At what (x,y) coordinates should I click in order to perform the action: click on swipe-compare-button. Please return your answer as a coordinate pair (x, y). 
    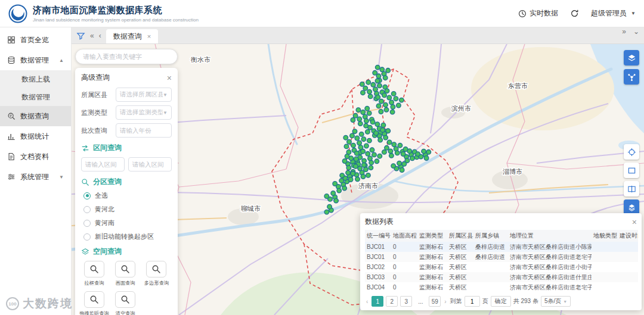
    Looking at the image, I should click on (631, 189).